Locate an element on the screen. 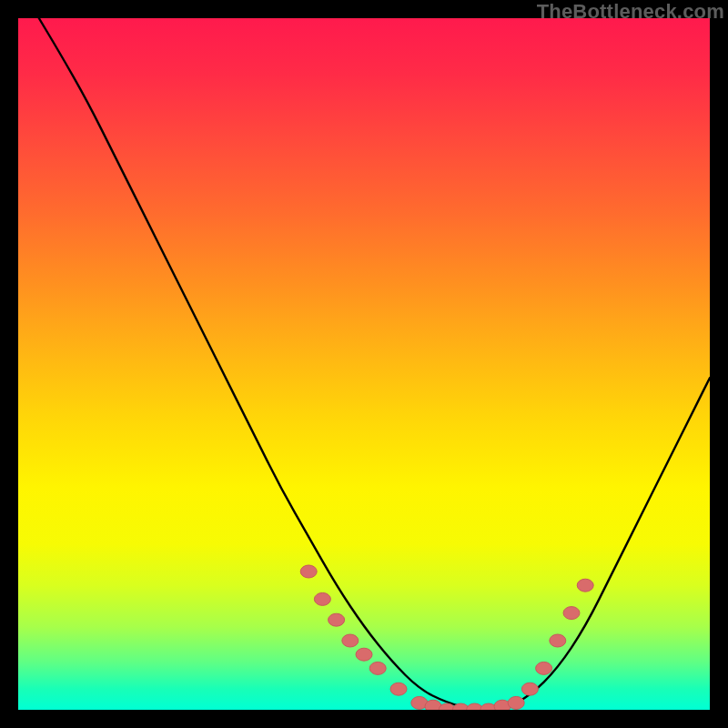 The height and width of the screenshot is (728, 728). curve-markers is located at coordinates (447, 637).